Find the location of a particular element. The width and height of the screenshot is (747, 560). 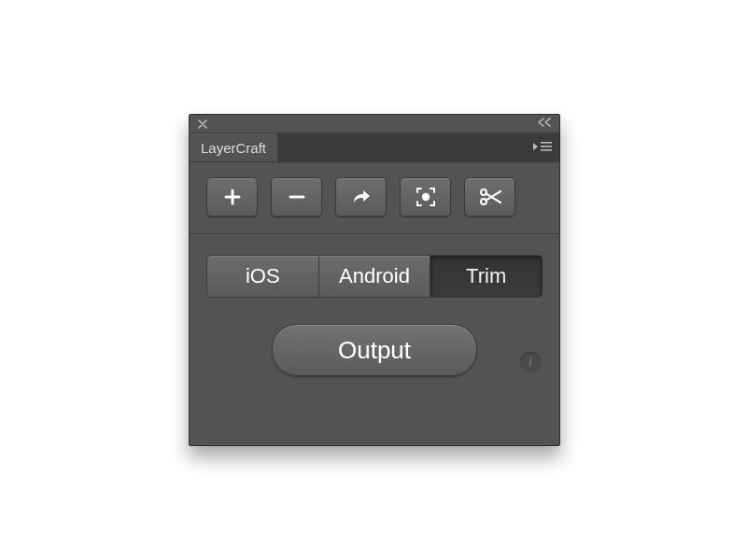

options-section: iOS Android Trim Output i is located at coordinates (374, 314).